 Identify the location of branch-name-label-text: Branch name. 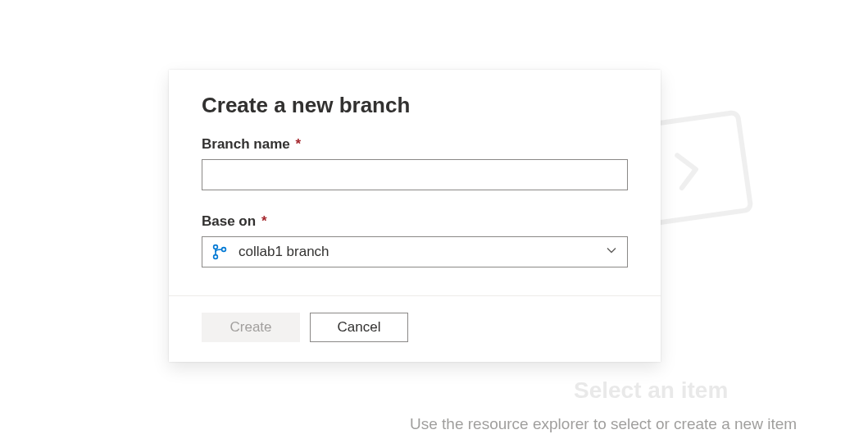
(246, 144).